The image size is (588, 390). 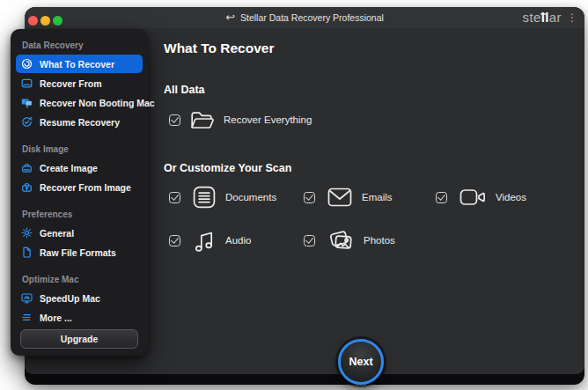 What do you see at coordinates (341, 240) in the screenshot?
I see `photos-stack-icon` at bounding box center [341, 240].